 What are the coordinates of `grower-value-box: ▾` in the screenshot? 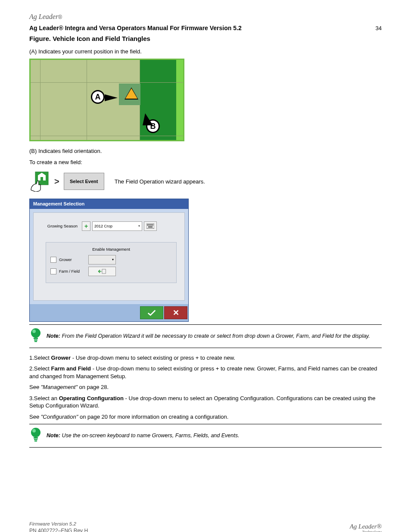 It's located at (102, 260).